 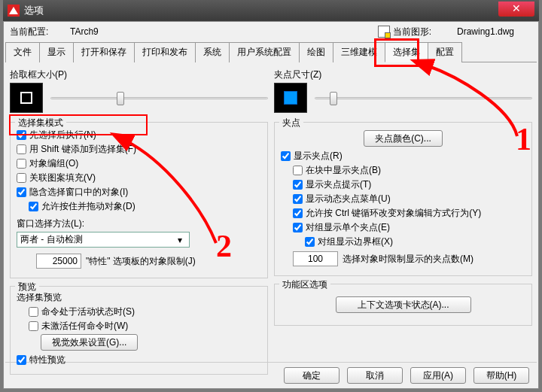 I want to click on no-cmd-label: 未激活任何命令时(W), so click(x=84, y=327).